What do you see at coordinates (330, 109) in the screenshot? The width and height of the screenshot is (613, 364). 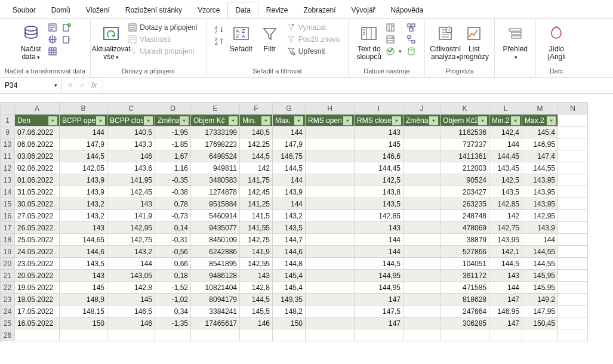 I see `col-header-H: H` at bounding box center [330, 109].